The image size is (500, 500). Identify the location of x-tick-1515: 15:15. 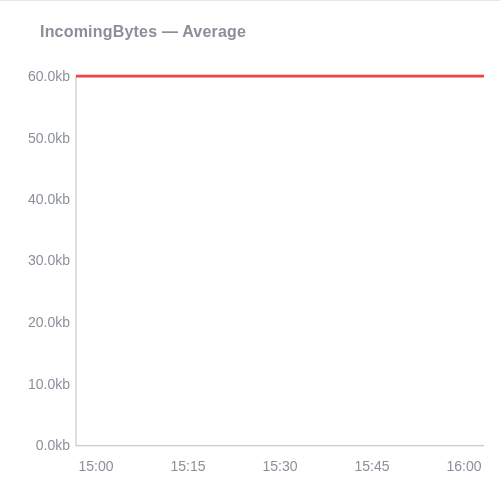
(188, 466).